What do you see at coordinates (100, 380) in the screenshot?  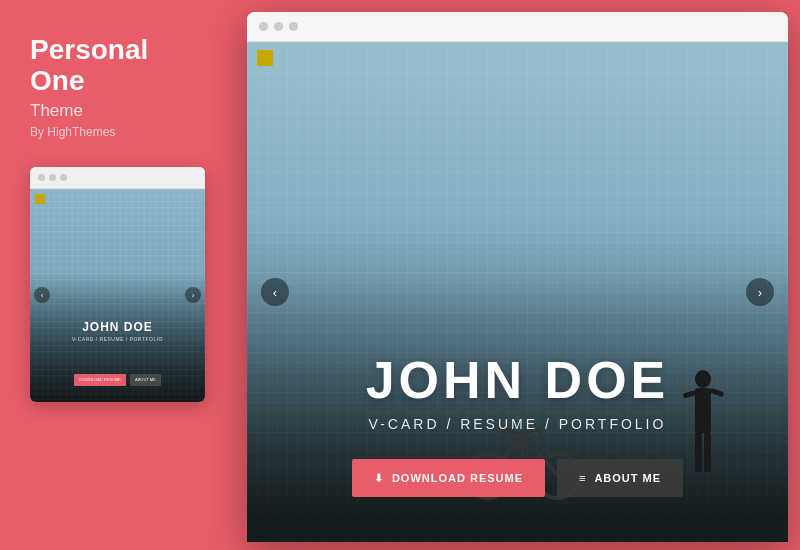 I see `small-download-button: DOWNLOAD RESUME` at bounding box center [100, 380].